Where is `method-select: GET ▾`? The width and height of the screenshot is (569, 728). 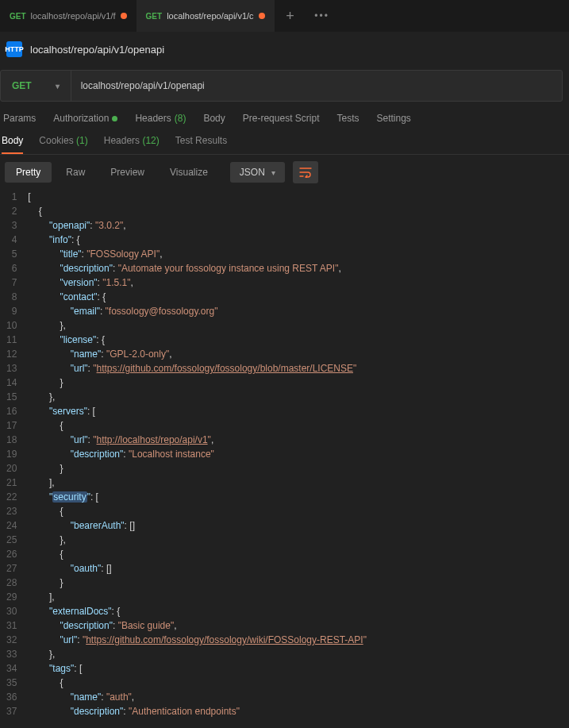
method-select: GET ▾ is located at coordinates (37, 86).